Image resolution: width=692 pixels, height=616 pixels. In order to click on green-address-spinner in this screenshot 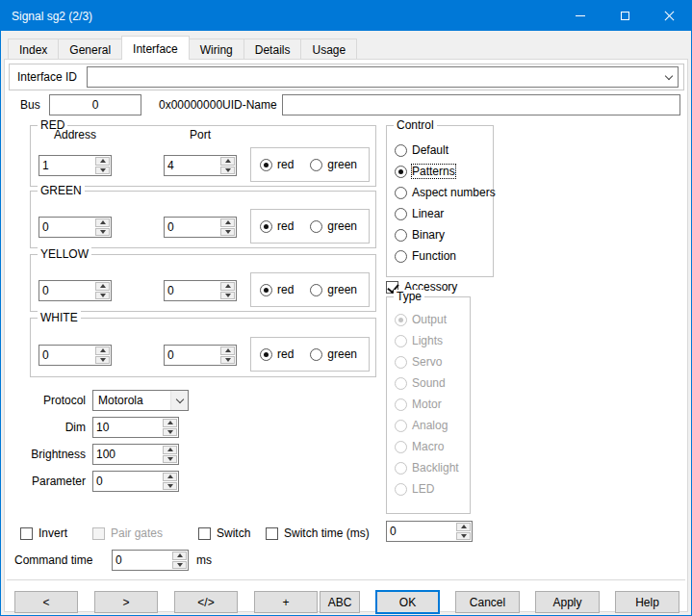, I will do `click(75, 227)`.